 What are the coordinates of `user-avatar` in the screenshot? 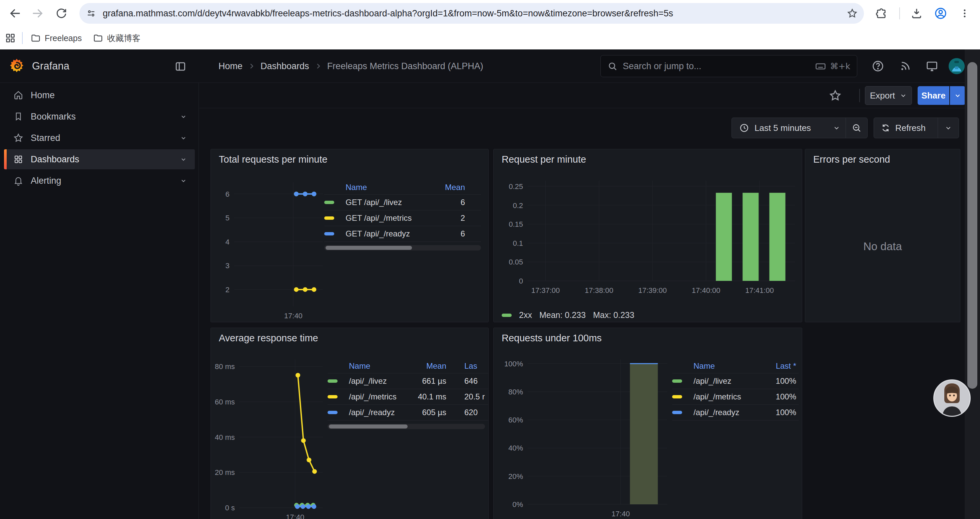 It's located at (957, 66).